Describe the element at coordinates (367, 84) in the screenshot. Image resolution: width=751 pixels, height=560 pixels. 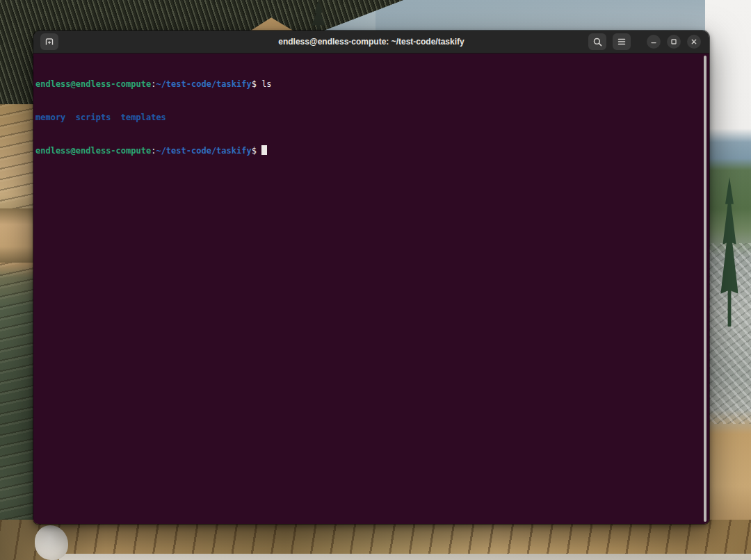
I see `terminal-line-prompt-1: endless@endless-compute:~/test-code/task…` at that location.